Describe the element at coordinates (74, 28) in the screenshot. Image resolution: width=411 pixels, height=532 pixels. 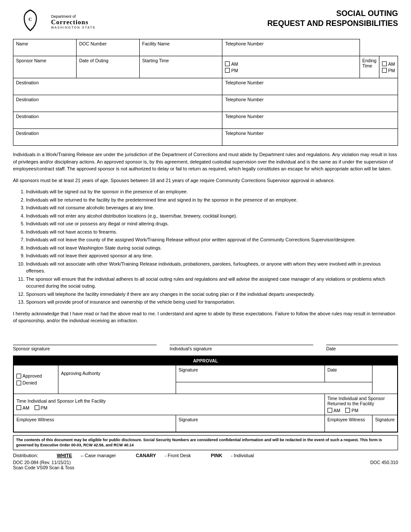
I see `logo-sub: WASHINGTON STATE` at that location.